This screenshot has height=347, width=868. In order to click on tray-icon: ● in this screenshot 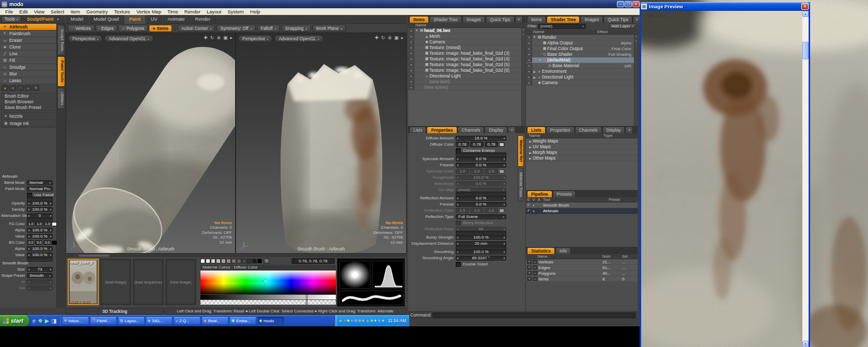, I will do `click(375, 321)`.